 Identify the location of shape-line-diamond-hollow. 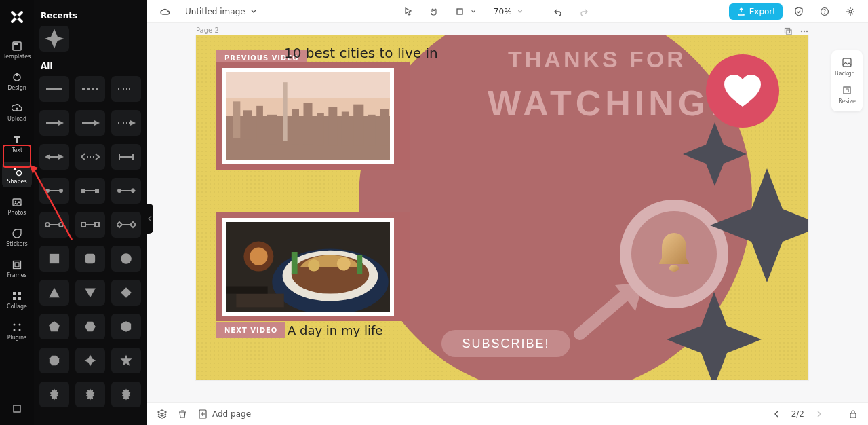
(126, 225).